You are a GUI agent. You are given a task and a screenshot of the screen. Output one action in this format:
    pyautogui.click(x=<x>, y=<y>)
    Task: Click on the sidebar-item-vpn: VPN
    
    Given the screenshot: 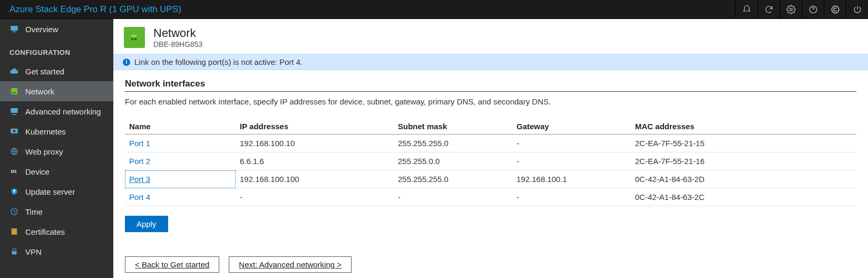 What is the action you would take?
    pyautogui.click(x=57, y=252)
    